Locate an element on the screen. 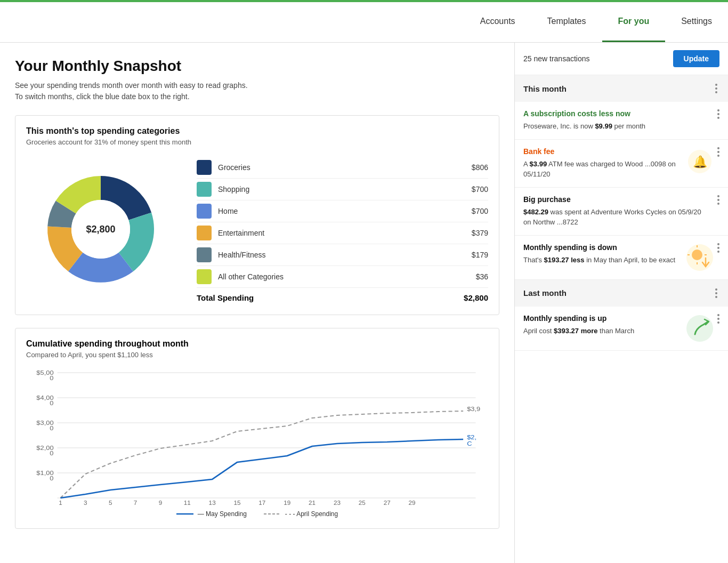 The height and width of the screenshot is (563, 728). insight-bank-fee: Bank fee A $3.99 ATM fee was charged to … is located at coordinates (621, 164).